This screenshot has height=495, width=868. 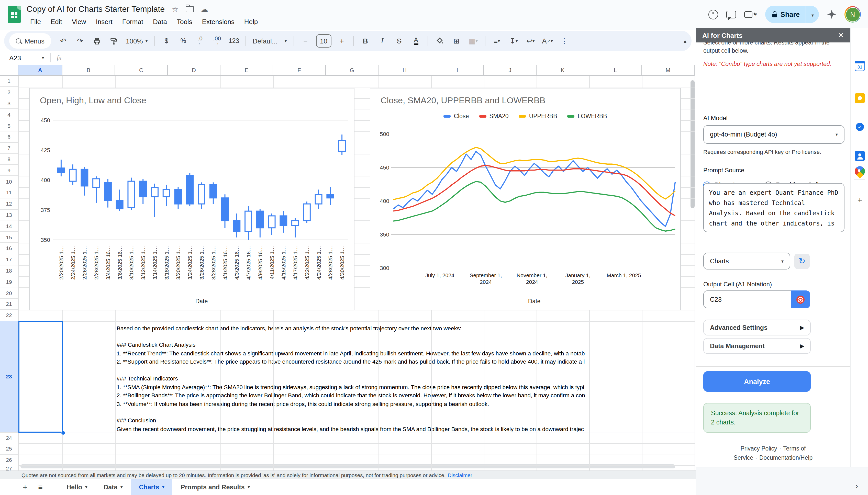 What do you see at coordinates (668, 70) in the screenshot?
I see `column-header-M: M` at bounding box center [668, 70].